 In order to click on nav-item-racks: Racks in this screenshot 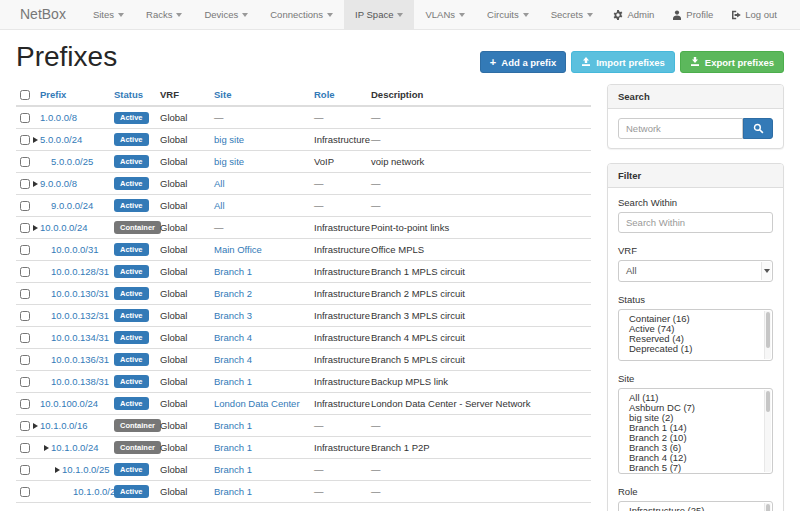, I will do `click(164, 14)`.